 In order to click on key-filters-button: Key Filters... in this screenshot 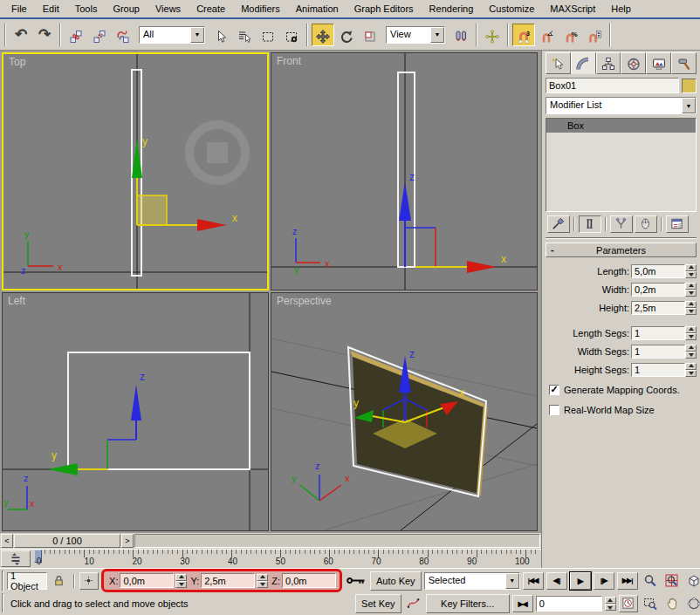, I will do `click(468, 604)`.